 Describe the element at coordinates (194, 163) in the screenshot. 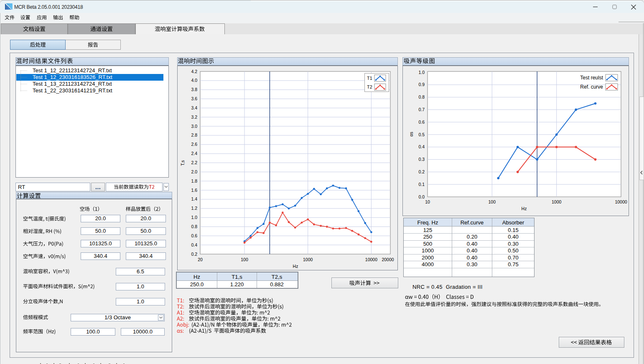

I see `svg-text: 2.2` at that location.